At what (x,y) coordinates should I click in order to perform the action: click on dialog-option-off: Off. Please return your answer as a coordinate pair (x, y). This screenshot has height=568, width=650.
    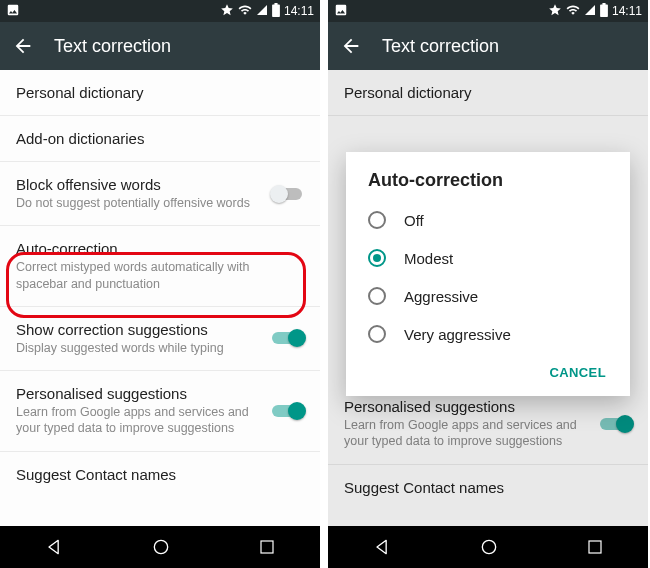
    Looking at the image, I should click on (488, 220).